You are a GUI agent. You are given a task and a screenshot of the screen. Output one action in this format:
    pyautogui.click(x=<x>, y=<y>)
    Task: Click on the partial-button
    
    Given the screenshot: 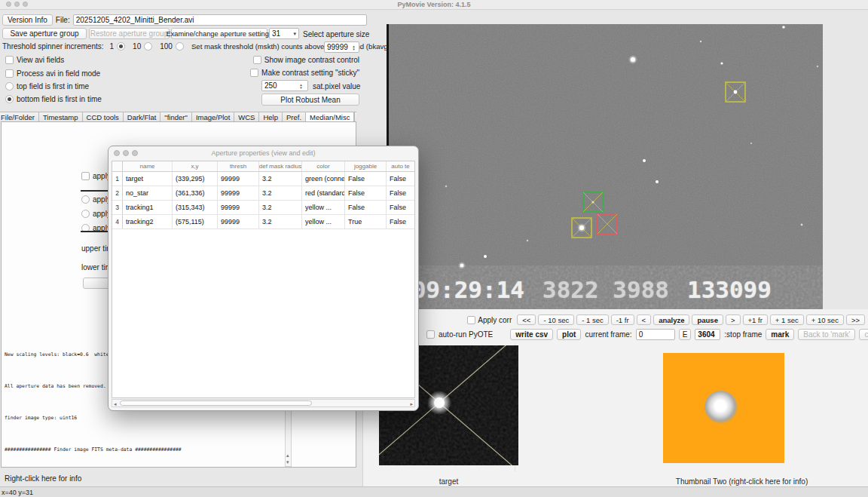 What is the action you would take?
    pyautogui.click(x=96, y=284)
    